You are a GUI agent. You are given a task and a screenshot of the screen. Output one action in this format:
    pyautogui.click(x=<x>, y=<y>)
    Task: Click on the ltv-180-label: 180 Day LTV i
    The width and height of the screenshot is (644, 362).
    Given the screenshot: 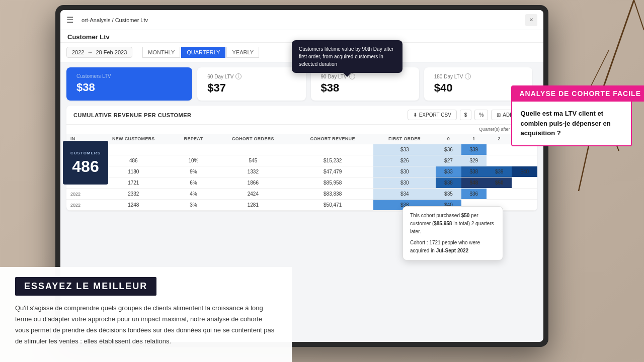 What is the action you would take?
    pyautogui.click(x=478, y=76)
    